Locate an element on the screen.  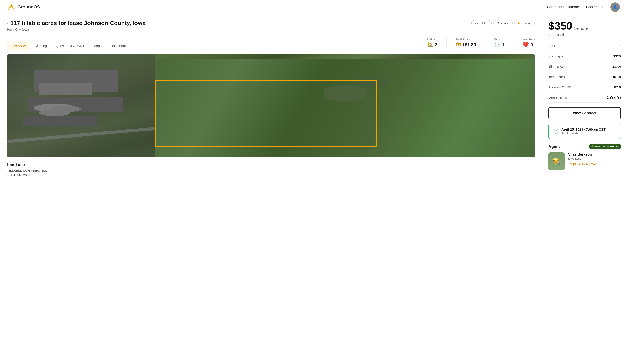
bid-row-label: Starting bid is located at coordinates (571, 56).